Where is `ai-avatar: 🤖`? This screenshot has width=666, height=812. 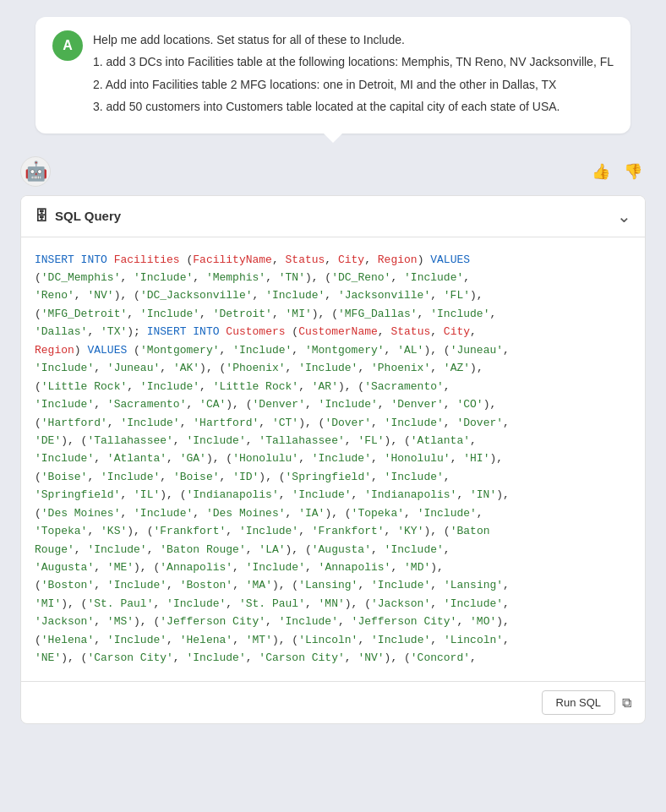 ai-avatar: 🤖 is located at coordinates (35, 172).